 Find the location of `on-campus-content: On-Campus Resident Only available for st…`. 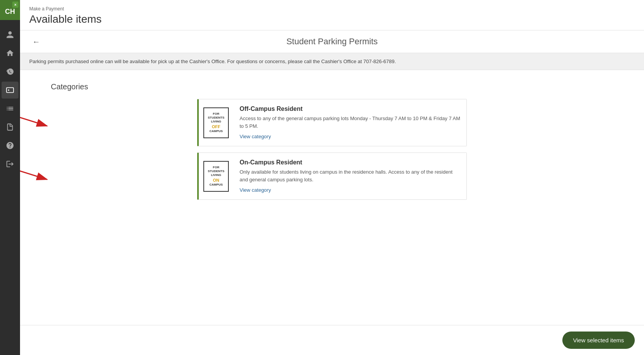

on-campus-content: On-Campus Resident Only available for st… is located at coordinates (350, 176).